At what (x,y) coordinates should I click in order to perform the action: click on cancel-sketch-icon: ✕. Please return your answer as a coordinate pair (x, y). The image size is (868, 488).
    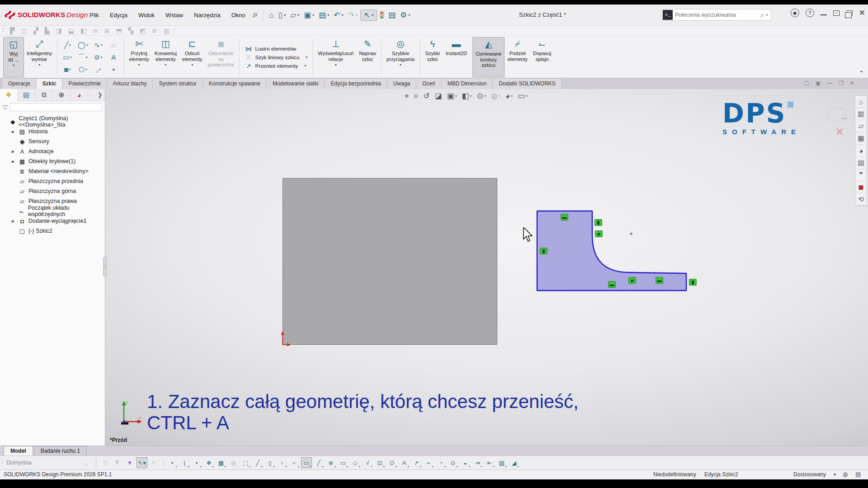
    Looking at the image, I should click on (840, 132).